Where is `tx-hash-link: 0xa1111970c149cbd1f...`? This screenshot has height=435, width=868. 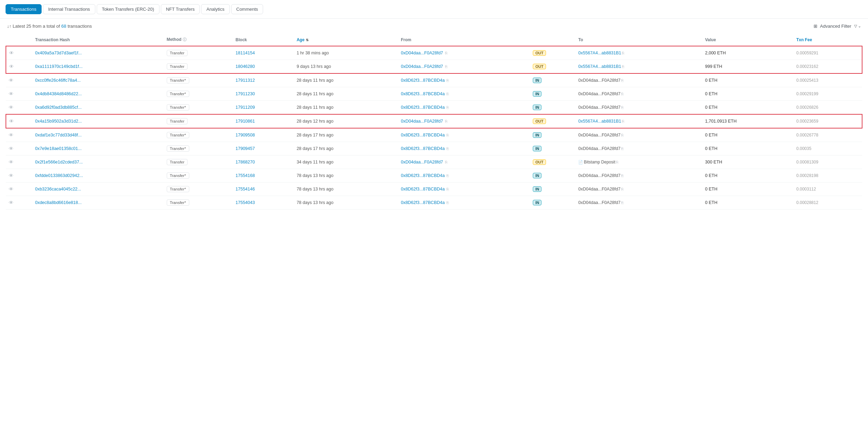 tx-hash-link: 0xa1111970c149cbd1f... is located at coordinates (59, 66).